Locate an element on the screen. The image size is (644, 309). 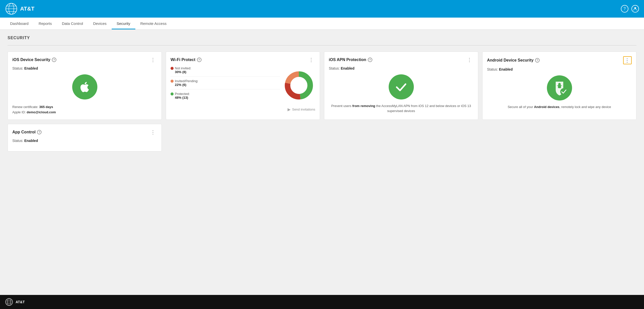
footer-globe-icon is located at coordinates (9, 302).